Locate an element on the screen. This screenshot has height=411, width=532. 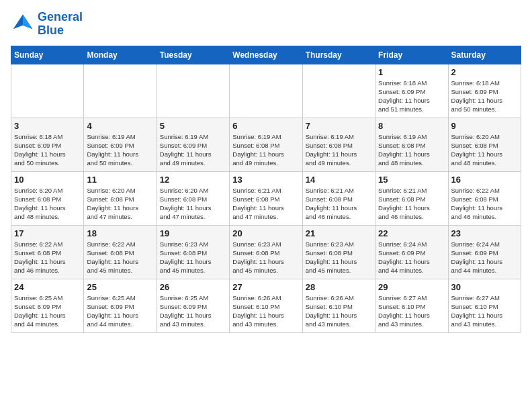
day-of-week-header: Saturday is located at coordinates (484, 55).